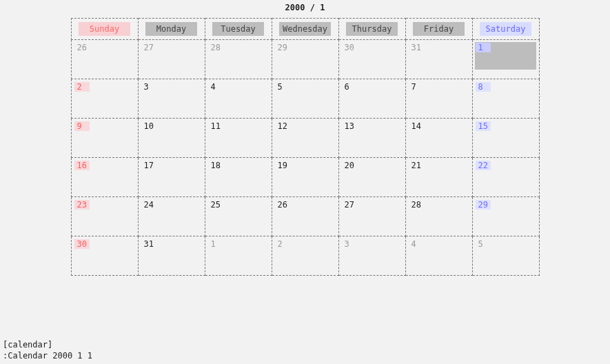 The height and width of the screenshot is (364, 610). I want to click on day-number: 14, so click(416, 126).